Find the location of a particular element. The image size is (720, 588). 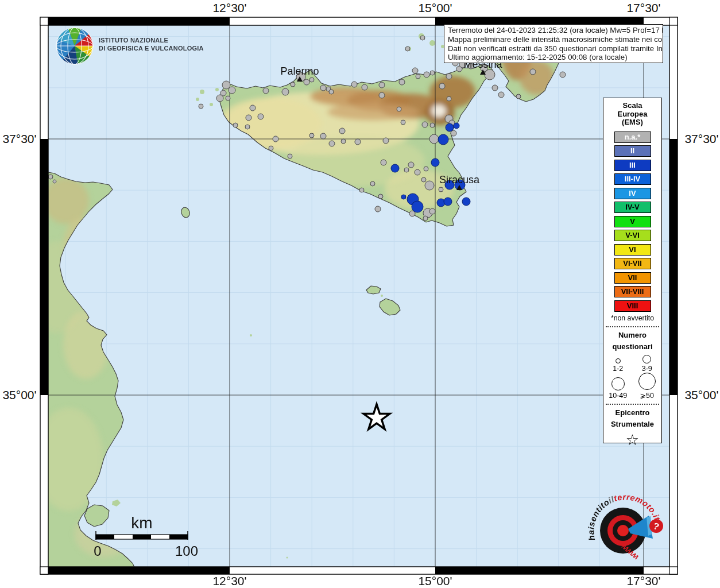

legend-title: Scala Europea (EMS) is located at coordinates (633, 114).